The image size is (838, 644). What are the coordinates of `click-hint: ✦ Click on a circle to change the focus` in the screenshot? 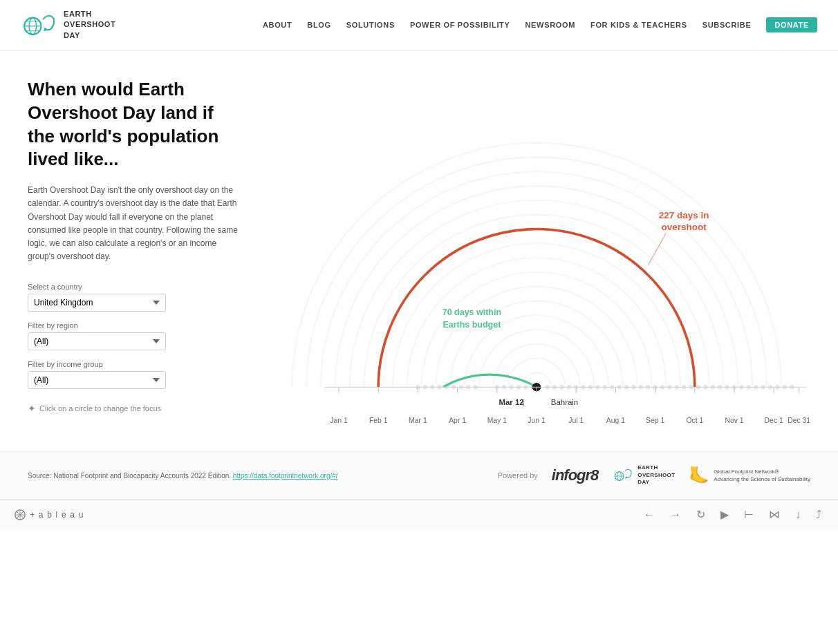 It's located at (135, 408).